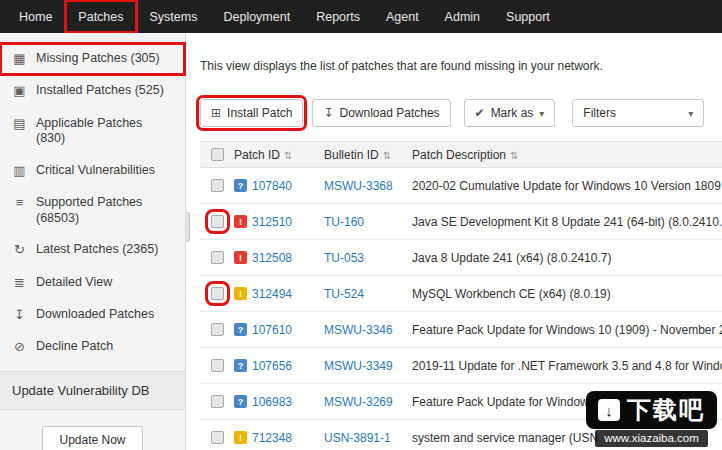 The width and height of the screenshot is (722, 450). Describe the element at coordinates (272, 330) in the screenshot. I see `patch-id-link: 107610` at that location.